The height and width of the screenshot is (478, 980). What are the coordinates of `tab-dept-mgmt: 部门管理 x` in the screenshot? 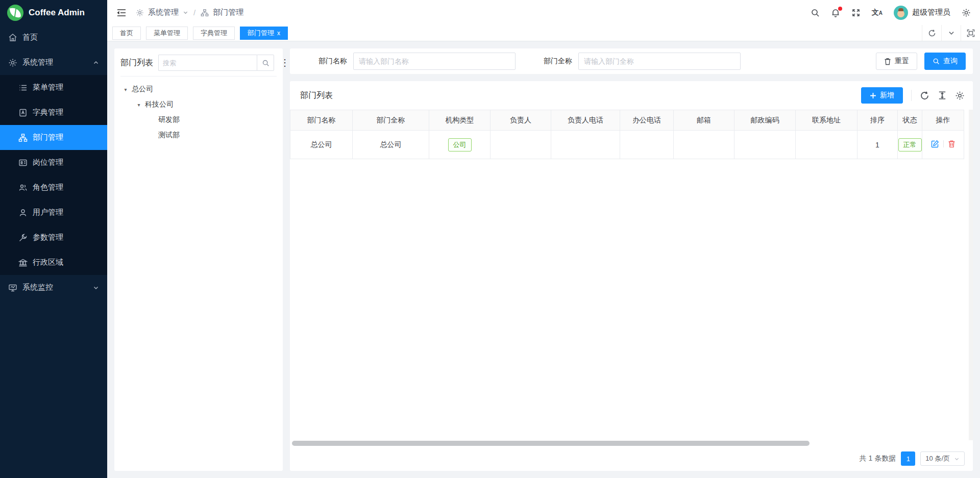 It's located at (264, 33).